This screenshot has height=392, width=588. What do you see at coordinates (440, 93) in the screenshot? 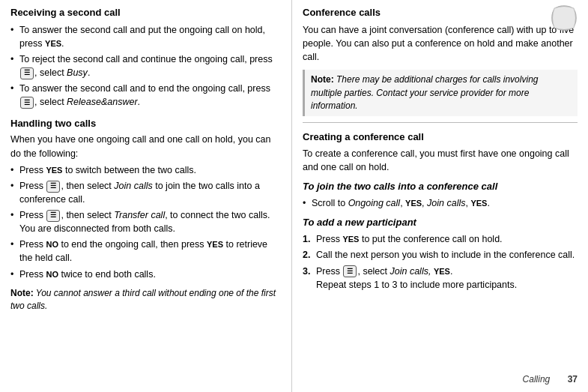
I see `note-box: Note: There may be additional charges fo…` at bounding box center [440, 93].